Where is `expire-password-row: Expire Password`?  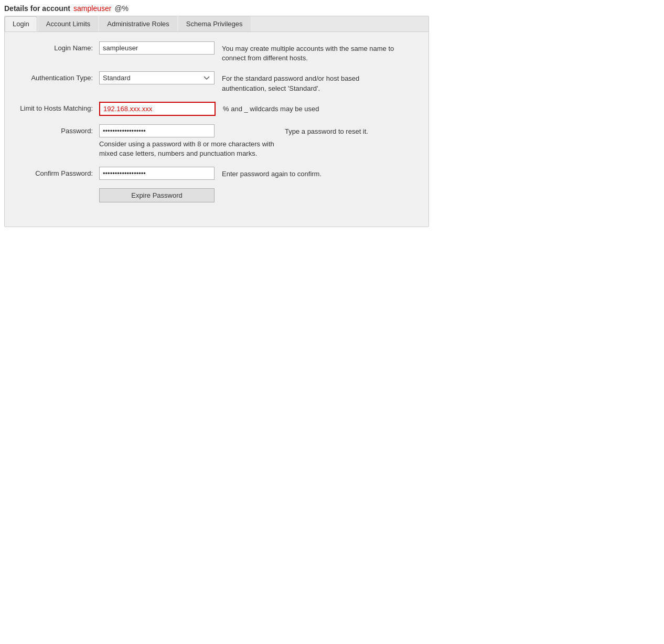 expire-password-row: Expire Password is located at coordinates (217, 195).